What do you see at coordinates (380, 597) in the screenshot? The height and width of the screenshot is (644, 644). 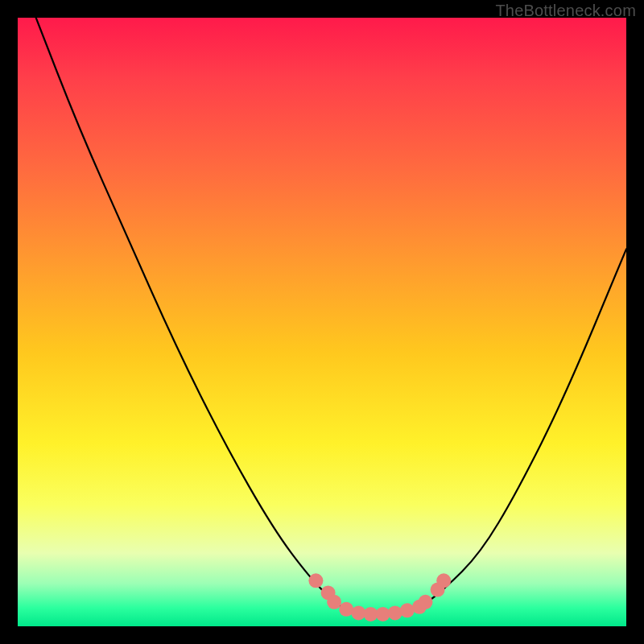 I see `highlight-dots` at bounding box center [380, 597].